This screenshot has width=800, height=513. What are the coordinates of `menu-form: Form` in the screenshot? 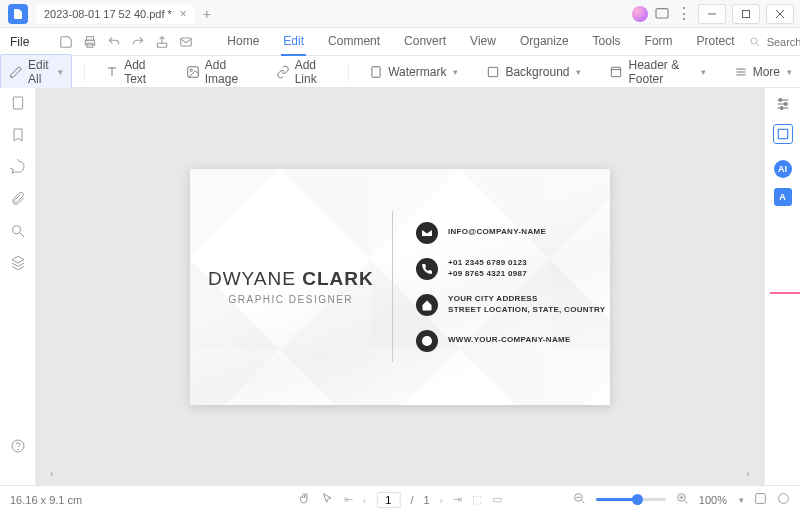 It's located at (659, 42).